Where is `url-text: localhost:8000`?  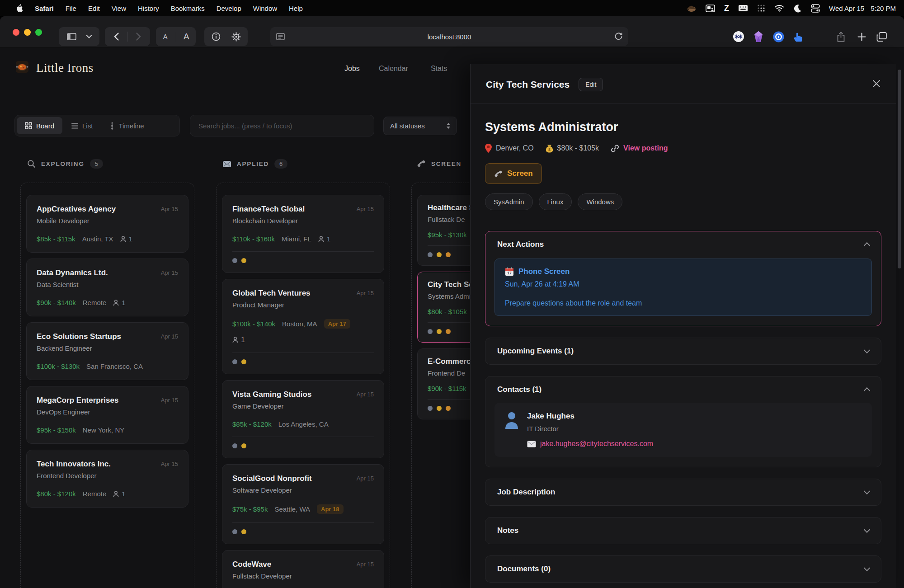 url-text: localhost:8000 is located at coordinates (449, 37).